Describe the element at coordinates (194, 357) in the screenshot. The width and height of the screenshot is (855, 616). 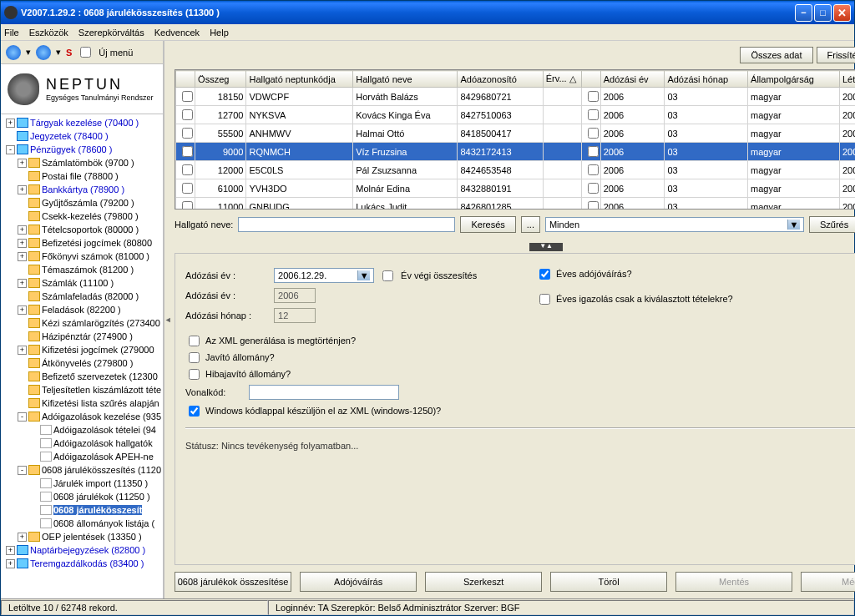
I see `fix-checkbox` at that location.